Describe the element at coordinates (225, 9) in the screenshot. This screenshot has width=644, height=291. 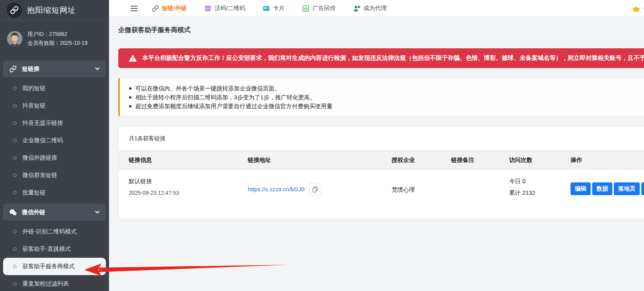
I see `topnav-item-livecode-qrcode: 活码/二维码` at that location.